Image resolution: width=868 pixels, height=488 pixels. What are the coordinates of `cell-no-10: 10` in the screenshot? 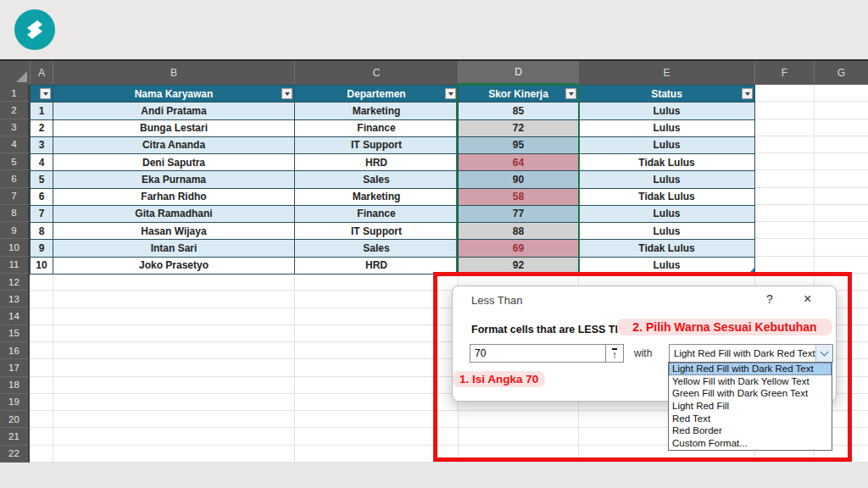 It's located at (42, 266).